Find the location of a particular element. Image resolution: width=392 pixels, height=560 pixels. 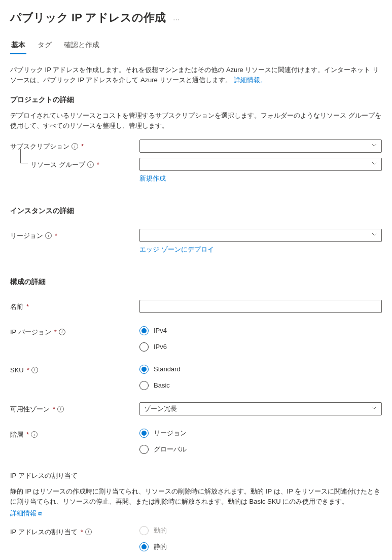

deploy-edge-zone-link: エッジ ゾーンにデプロイ is located at coordinates (176, 250).